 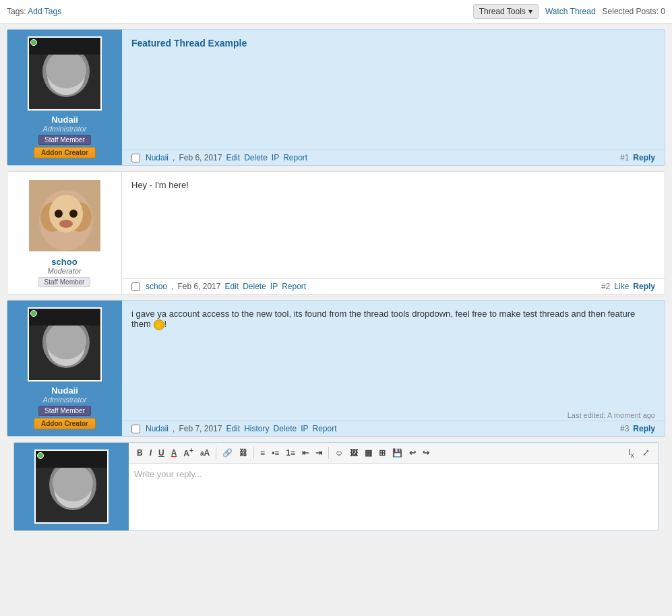 What do you see at coordinates (382, 453) in the screenshot?
I see `table2-button: ⊞` at bounding box center [382, 453].